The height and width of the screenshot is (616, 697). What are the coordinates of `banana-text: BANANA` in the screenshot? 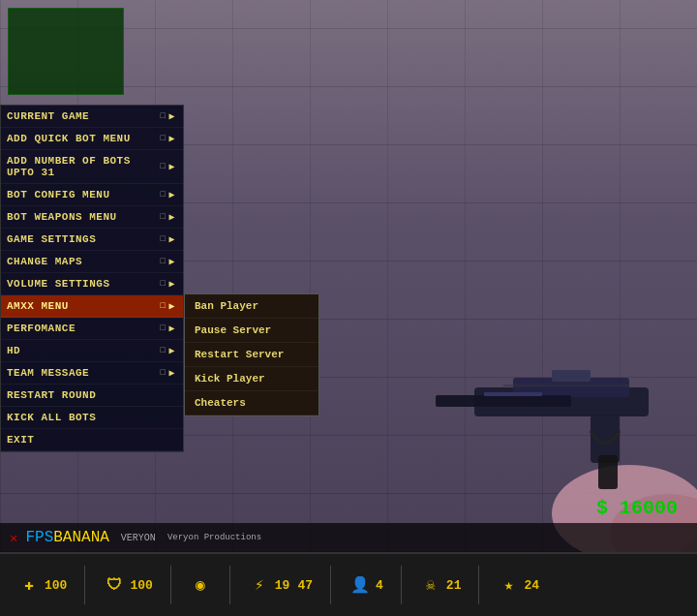 It's located at (81, 538).